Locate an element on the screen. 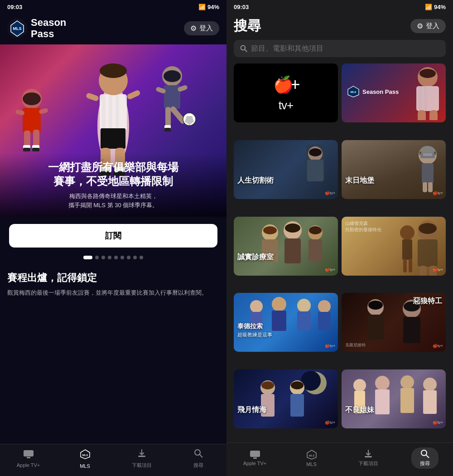 This screenshot has width=453, height=476. nav-label-appletv-right: Apple TV+ is located at coordinates (255, 463).